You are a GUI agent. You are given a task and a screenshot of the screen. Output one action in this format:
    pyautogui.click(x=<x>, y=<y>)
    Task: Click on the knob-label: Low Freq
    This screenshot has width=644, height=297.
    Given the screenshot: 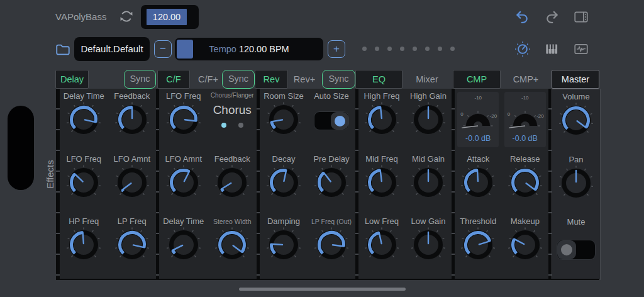 What is the action you would take?
    pyautogui.click(x=382, y=221)
    